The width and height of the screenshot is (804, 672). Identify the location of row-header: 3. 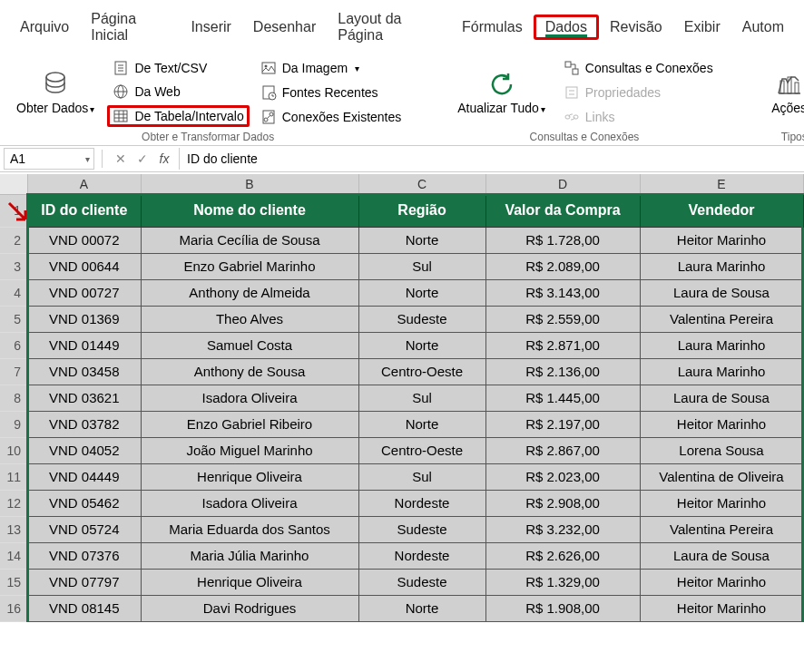
(14, 267).